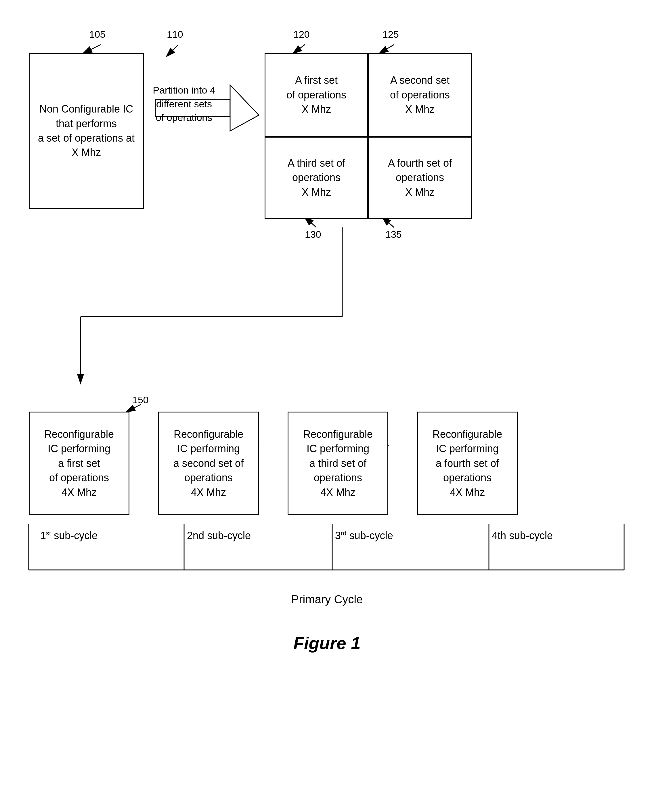 This screenshot has width=654, height=812. I want to click on figure-title: Figure 1, so click(327, 643).